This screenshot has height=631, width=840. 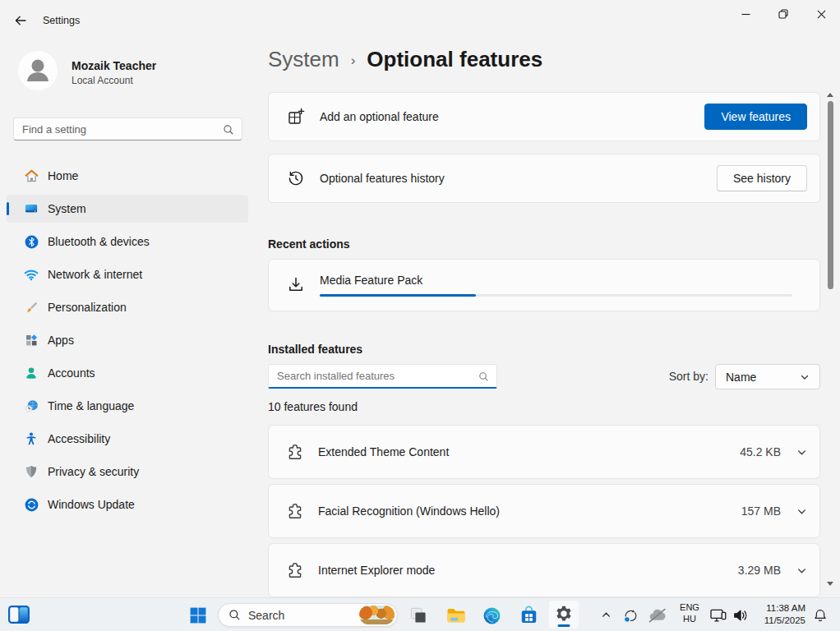 I want to click on show-hidden-icons-button, so click(x=606, y=615).